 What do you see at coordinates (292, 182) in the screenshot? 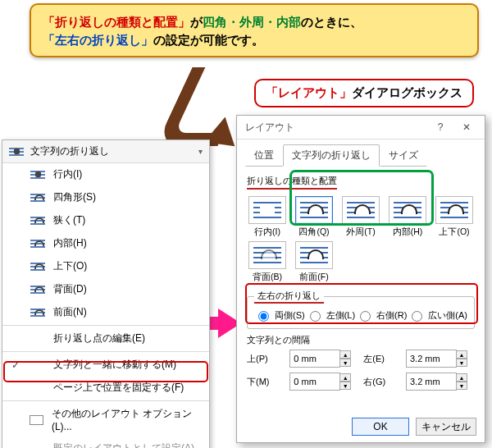
I see `section-wrap-type: 折り返しの種類と配置` at bounding box center [292, 182].